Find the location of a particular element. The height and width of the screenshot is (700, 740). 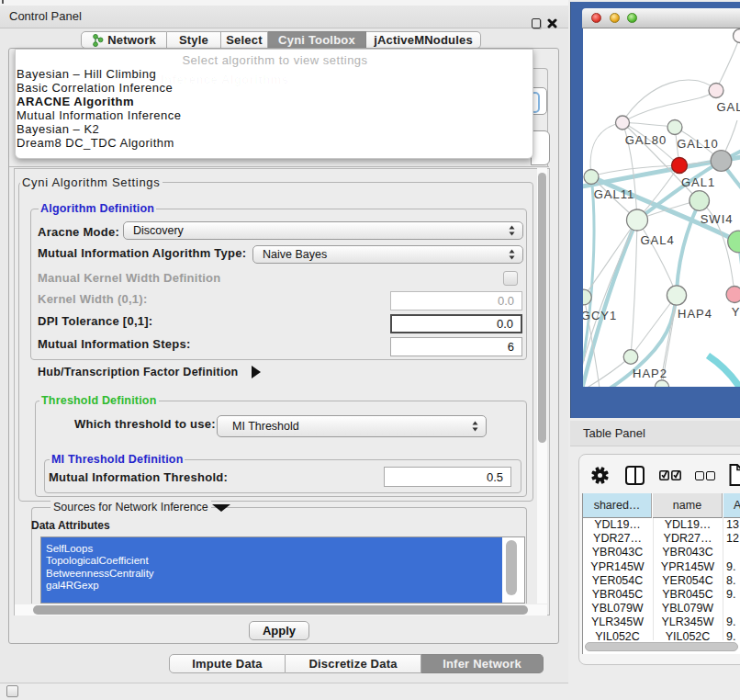

svg-text: GAL11 is located at coordinates (615, 195).